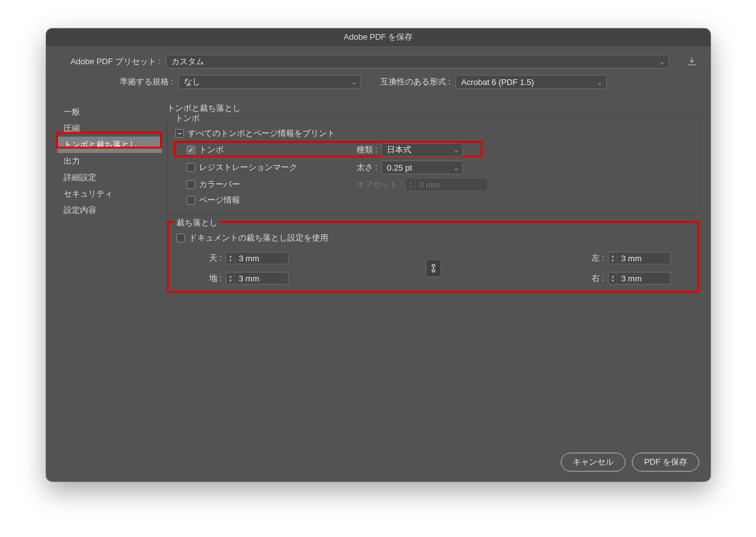  I want to click on registration-marks-label: レジストレーションマーク, so click(248, 167).